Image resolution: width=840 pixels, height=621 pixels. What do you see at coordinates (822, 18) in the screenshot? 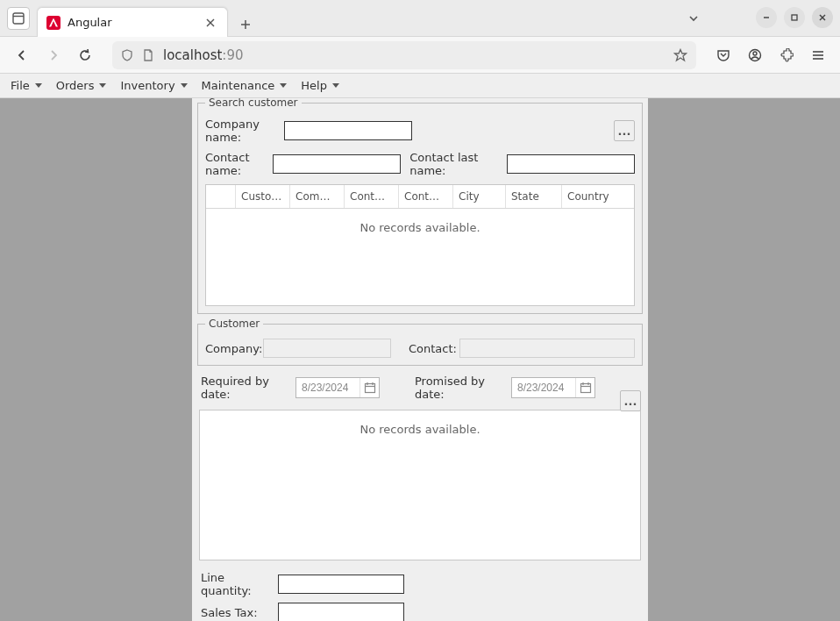
I see `window-close-button` at bounding box center [822, 18].